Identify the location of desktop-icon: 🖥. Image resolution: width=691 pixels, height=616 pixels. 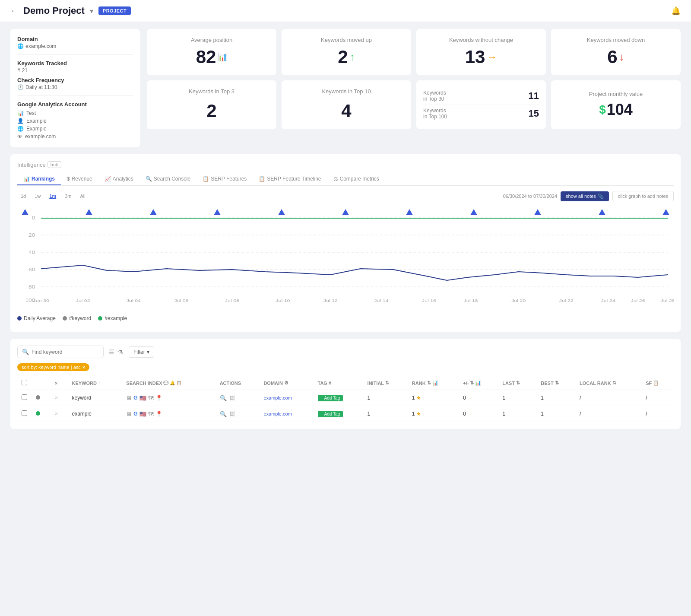
(129, 398).